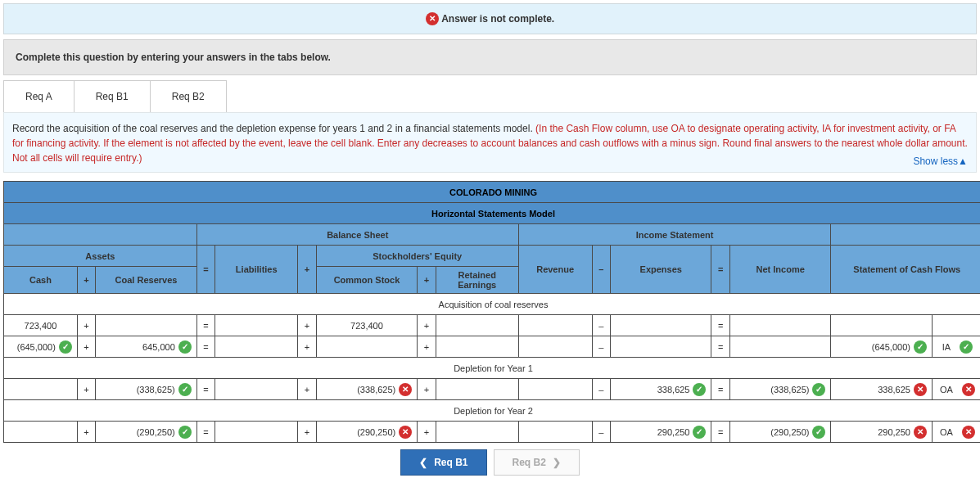 The height and width of the screenshot is (487, 980). Describe the element at coordinates (490, 142) in the screenshot. I see `question-panel: Record the acquisition of the coal reser…` at that location.